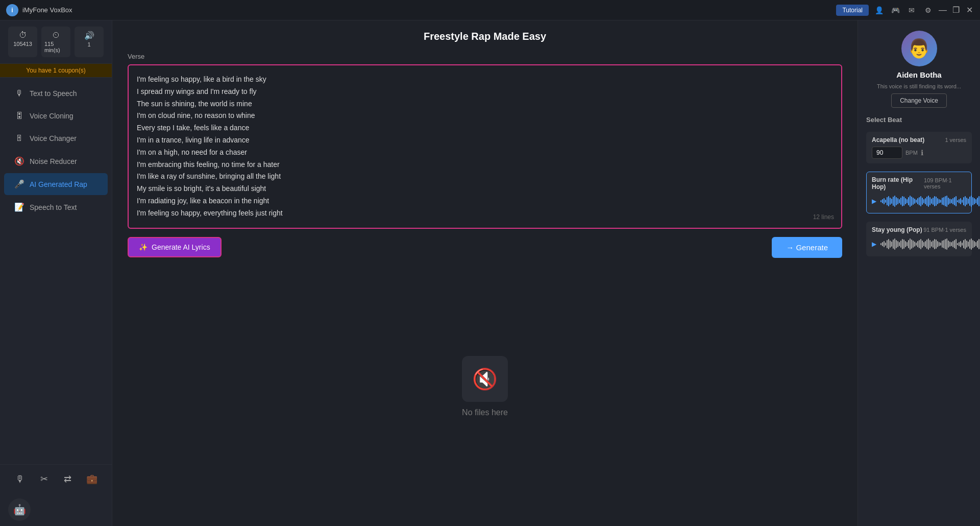  I want to click on scissors-bottom-icon: ✂, so click(44, 479).